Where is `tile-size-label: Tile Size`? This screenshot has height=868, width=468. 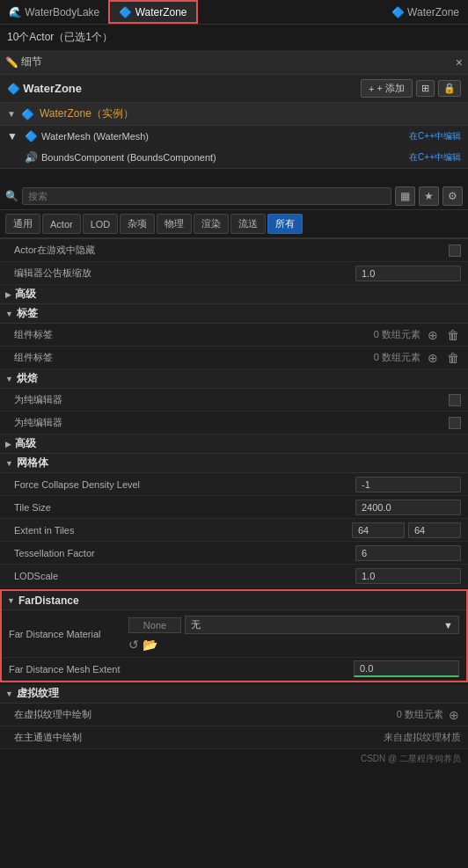
tile-size-label: Tile Size is located at coordinates (181, 507).